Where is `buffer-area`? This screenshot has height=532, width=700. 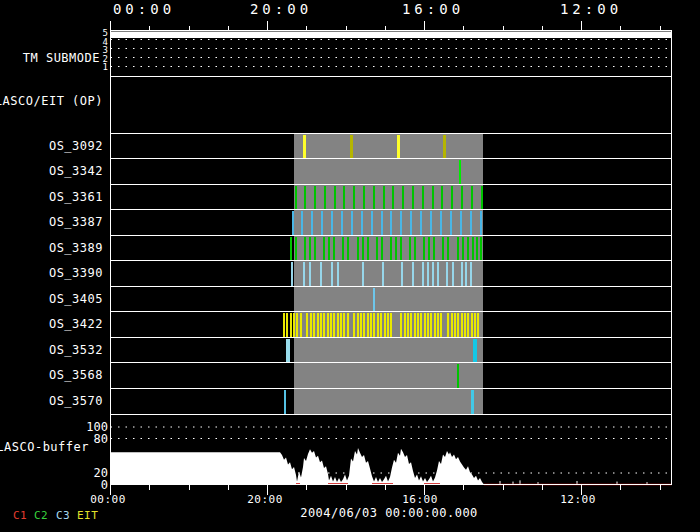
buffer-area is located at coordinates (297, 466).